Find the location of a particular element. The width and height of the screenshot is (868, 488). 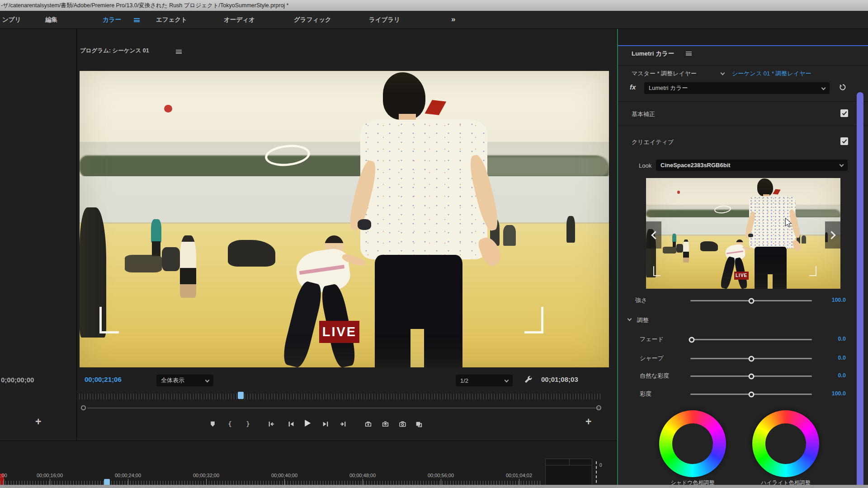

timeline-ruler-label: 00;00;16;00 is located at coordinates (50, 475).